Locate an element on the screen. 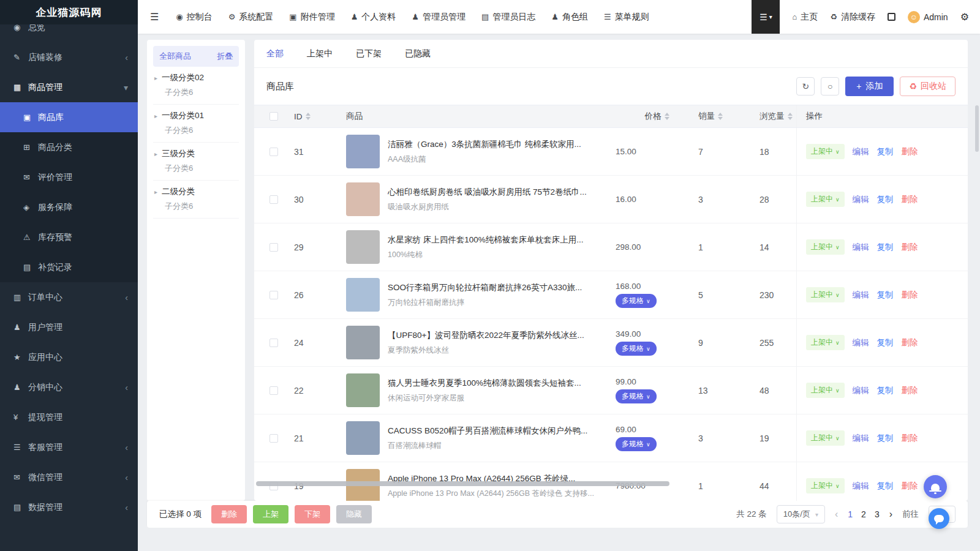  tab-on-sale: 上架中 is located at coordinates (320, 54).